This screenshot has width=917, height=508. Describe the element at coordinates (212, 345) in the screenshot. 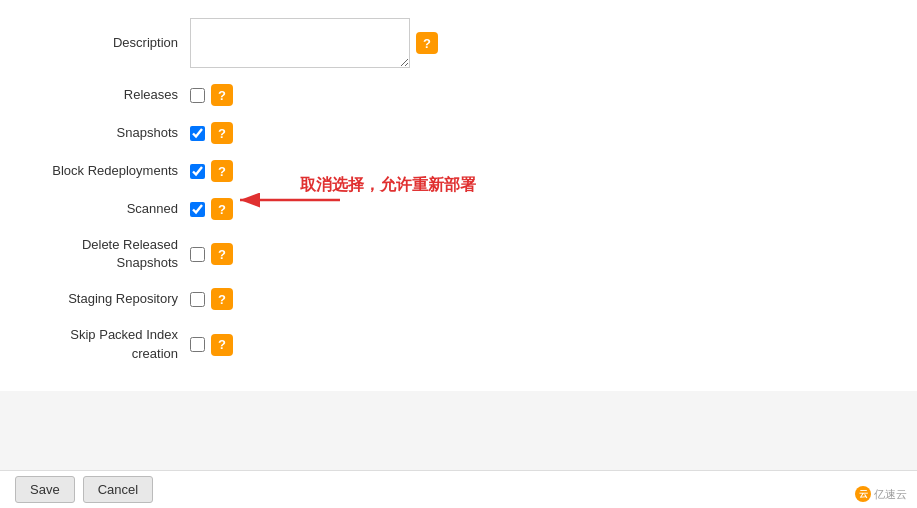

I see `skip-packed-index-controls: ?` at that location.